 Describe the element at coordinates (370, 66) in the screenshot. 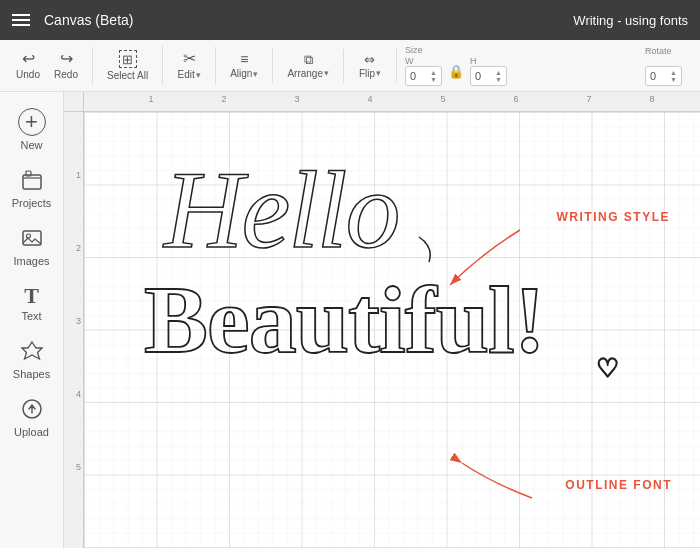

I see `flip-button: ⇔ Flip ▾` at that location.